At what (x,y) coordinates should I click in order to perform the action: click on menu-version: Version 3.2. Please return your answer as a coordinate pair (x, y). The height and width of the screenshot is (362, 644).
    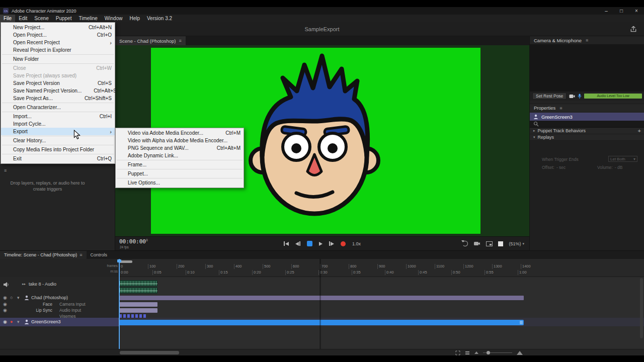
    Looking at the image, I should click on (159, 18).